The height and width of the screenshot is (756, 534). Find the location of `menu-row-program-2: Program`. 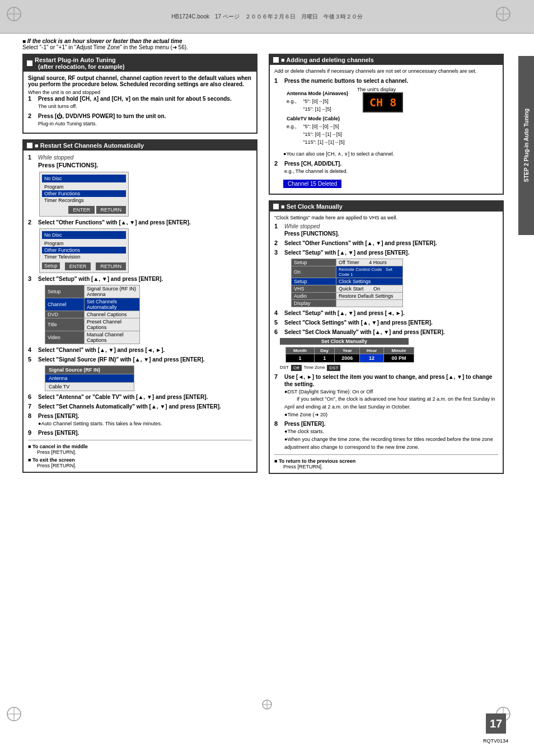

menu-row-program-2: Program is located at coordinates (84, 243).